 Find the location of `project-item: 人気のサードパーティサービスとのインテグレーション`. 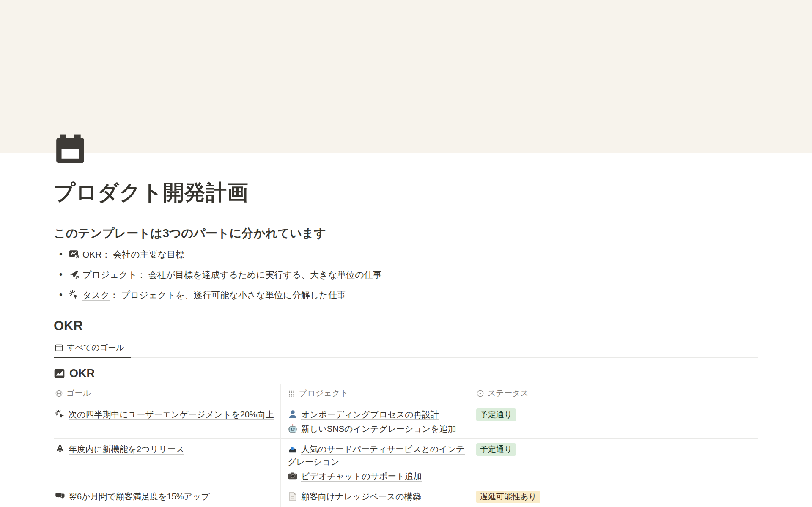

project-item: 人気のサードパーティサービスとのインテグレーション is located at coordinates (376, 455).